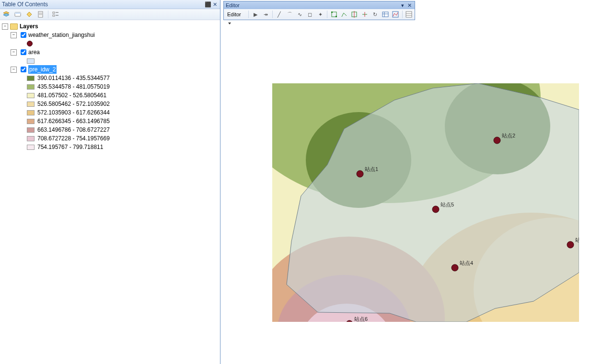 The height and width of the screenshot is (364, 614). Describe the element at coordinates (361, 319) in the screenshot. I see `station-label: 站点6` at that location.